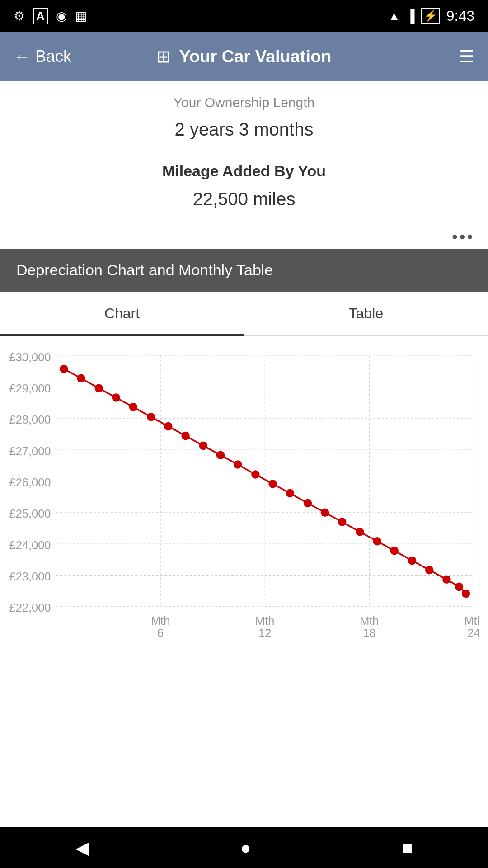 This screenshot has height=868, width=488. I want to click on ownership-label: Your Ownership Length, so click(244, 100).